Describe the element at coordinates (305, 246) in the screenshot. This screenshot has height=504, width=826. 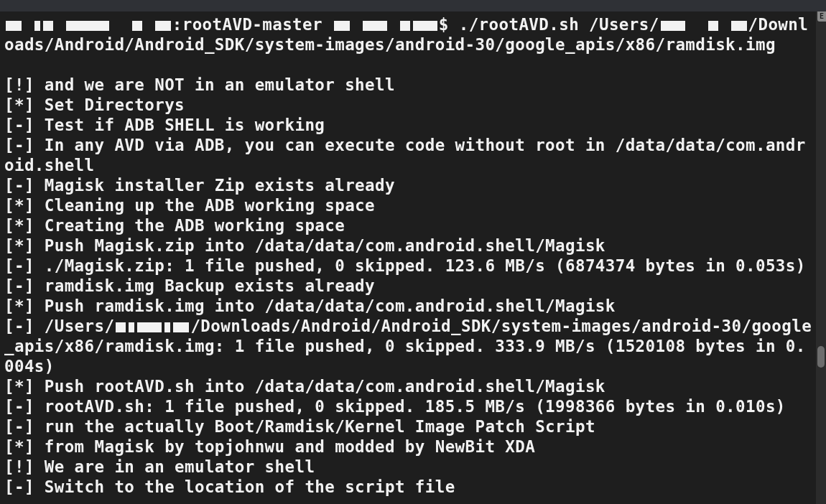
I see `output-line: [*] Push Magisk.zip into /data/data/com.…` at that location.